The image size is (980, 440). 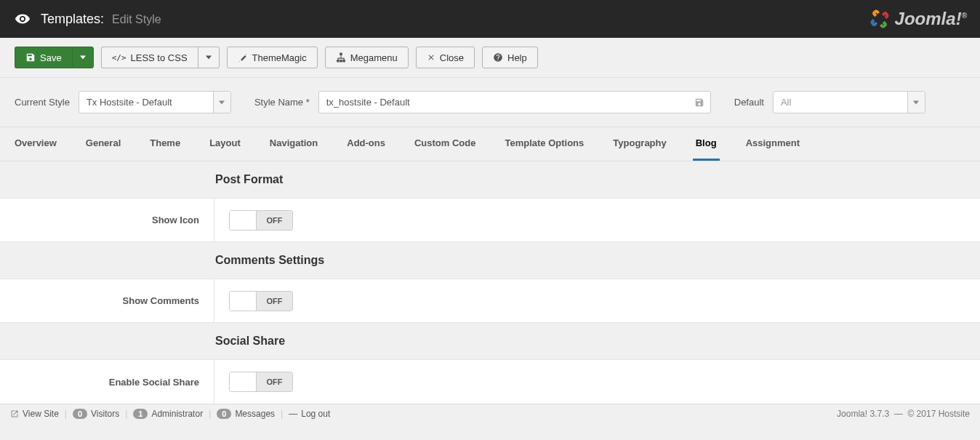 What do you see at coordinates (119, 58) in the screenshot?
I see `code-icon: </>` at bounding box center [119, 58].